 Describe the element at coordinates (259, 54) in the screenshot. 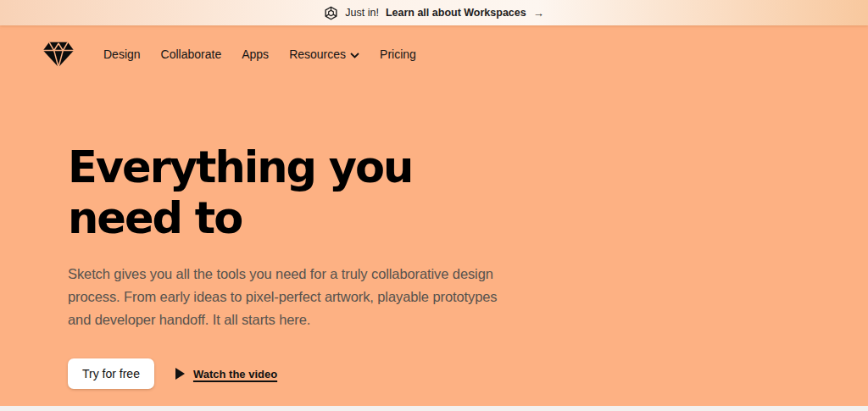

I see `nav-links: Design Collaborate Apps Resources Pricin…` at that location.